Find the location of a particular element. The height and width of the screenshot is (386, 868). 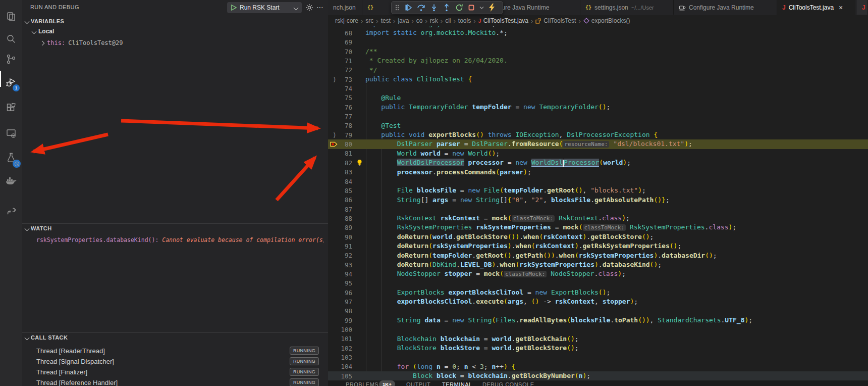

activity-bar-item-gradle is located at coordinates (11, 211).